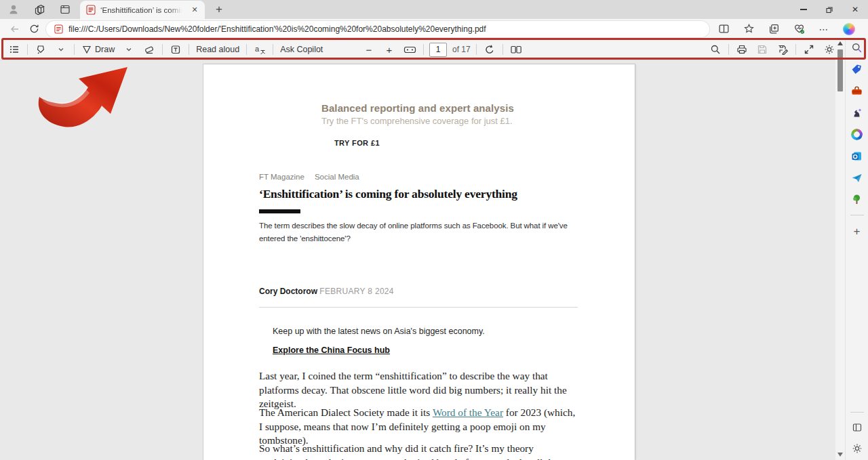 The height and width of the screenshot is (460, 868). What do you see at coordinates (724, 28) in the screenshot?
I see `split-screen-icon` at bounding box center [724, 28].